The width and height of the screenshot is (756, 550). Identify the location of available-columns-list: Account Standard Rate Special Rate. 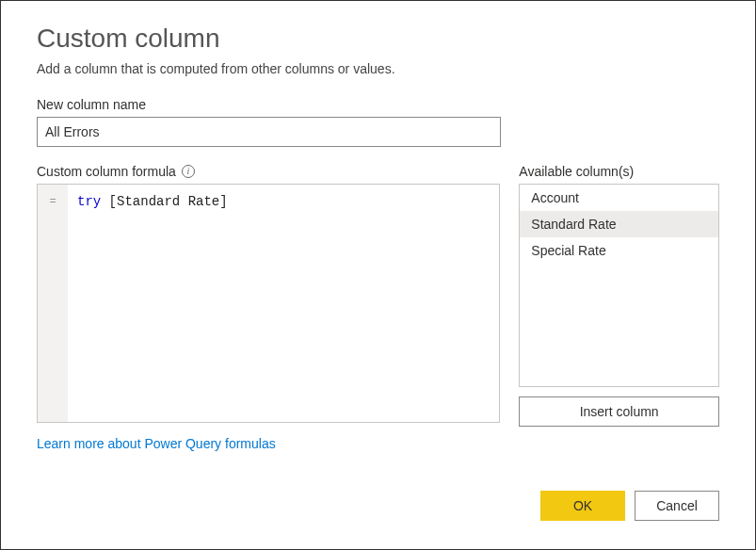
(619, 285).